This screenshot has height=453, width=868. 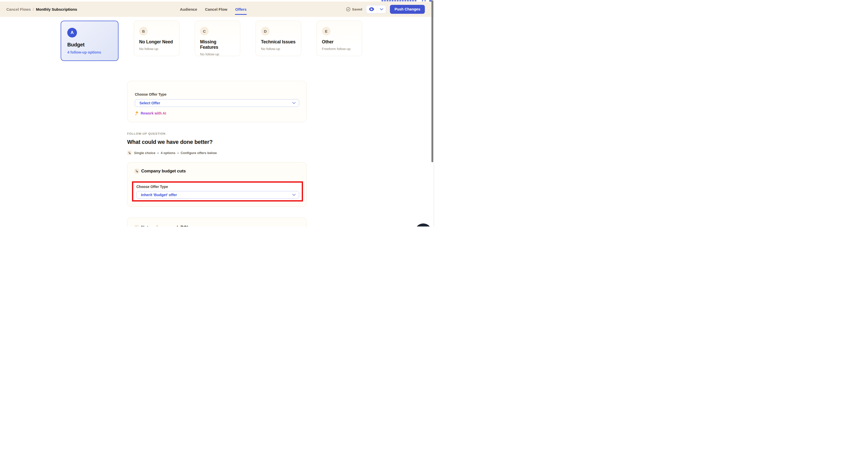 I want to click on meta-option-count: 4 options, so click(x=168, y=153).